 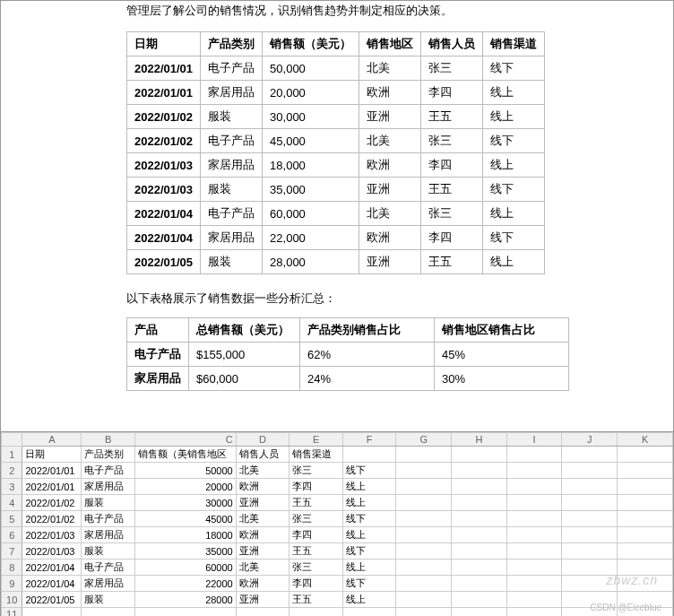 What do you see at coordinates (185, 471) in the screenshot?
I see `sheet-cell: 50000` at bounding box center [185, 471].